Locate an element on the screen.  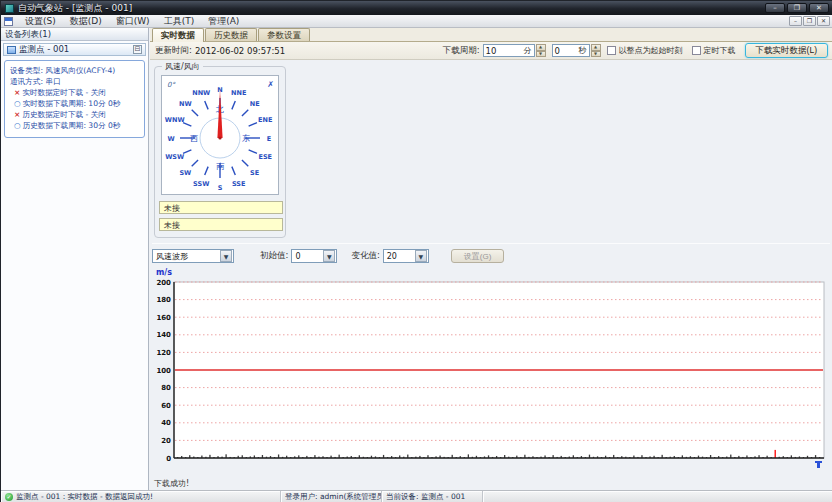
compass-direction-label: ESE is located at coordinates (265, 157).